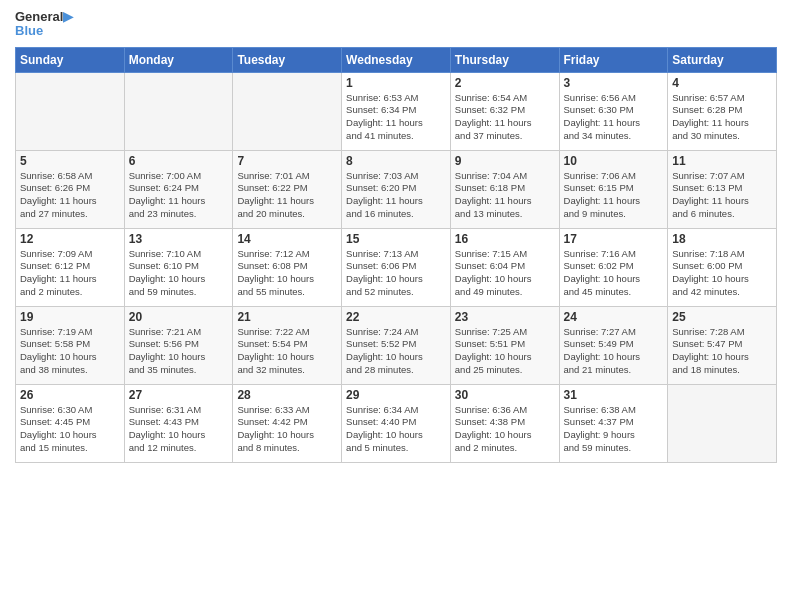 The image size is (792, 612). What do you see at coordinates (722, 161) in the screenshot?
I see `day-number: 11` at bounding box center [722, 161].